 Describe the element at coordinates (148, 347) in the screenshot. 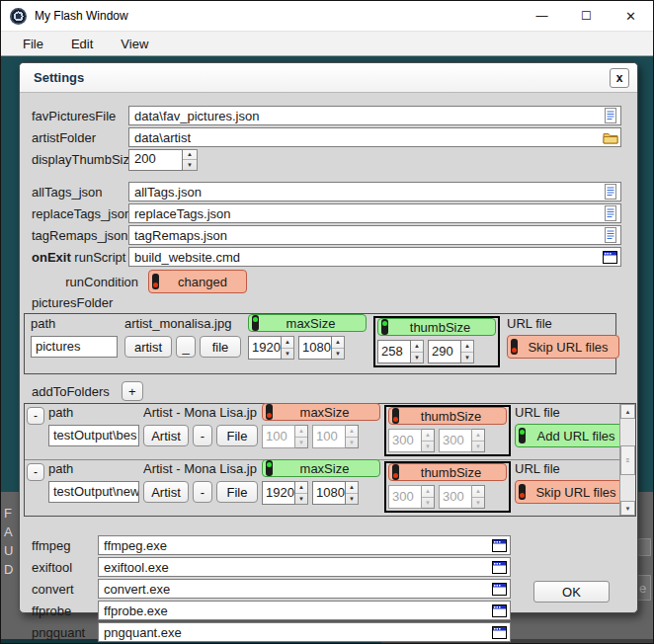

I see `artist-button: artist` at that location.